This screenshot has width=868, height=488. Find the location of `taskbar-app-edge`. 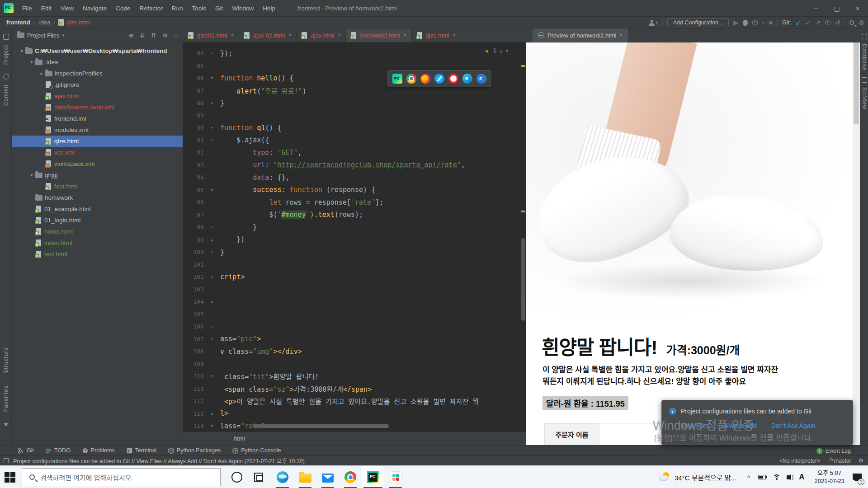

taskbar-app-edge is located at coordinates (283, 477).